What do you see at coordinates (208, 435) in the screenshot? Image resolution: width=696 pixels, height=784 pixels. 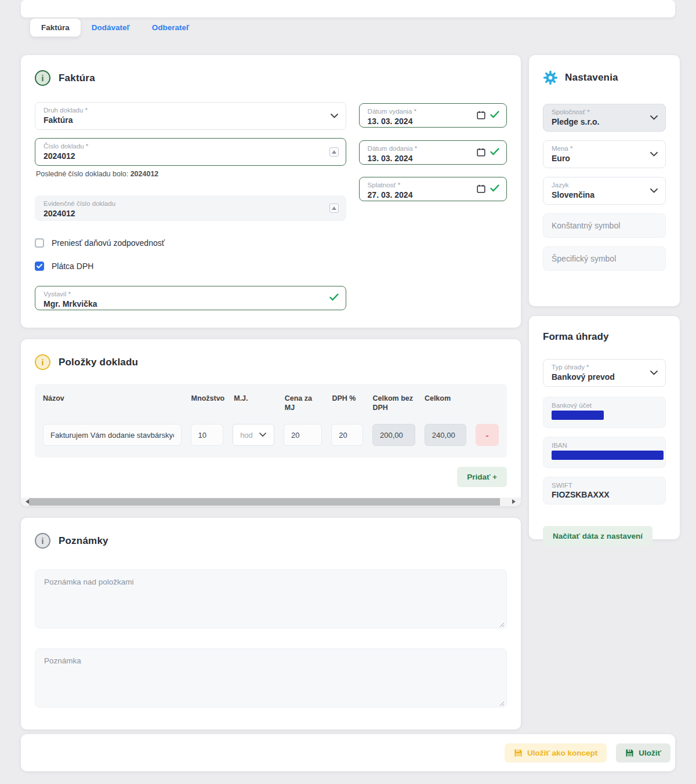 I see `item-quantity-input` at bounding box center [208, 435].